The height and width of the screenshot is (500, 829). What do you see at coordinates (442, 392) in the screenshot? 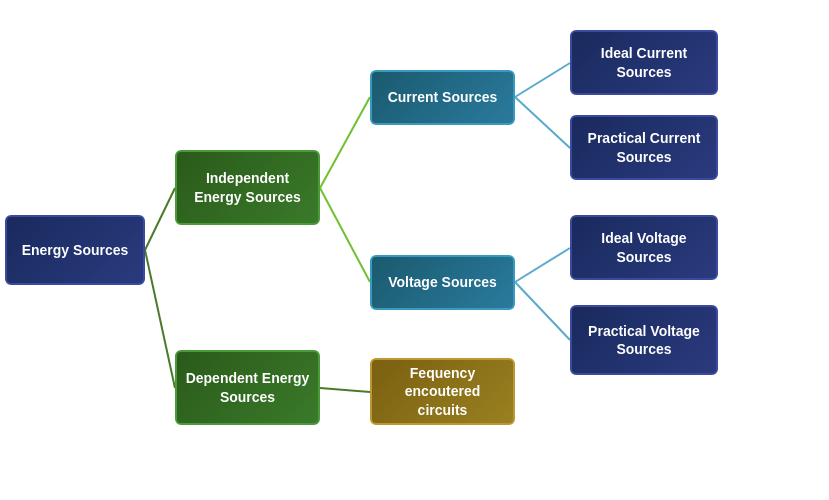
I see `frequency-circuits-node: Fequency encoutered circuits` at bounding box center [442, 392].